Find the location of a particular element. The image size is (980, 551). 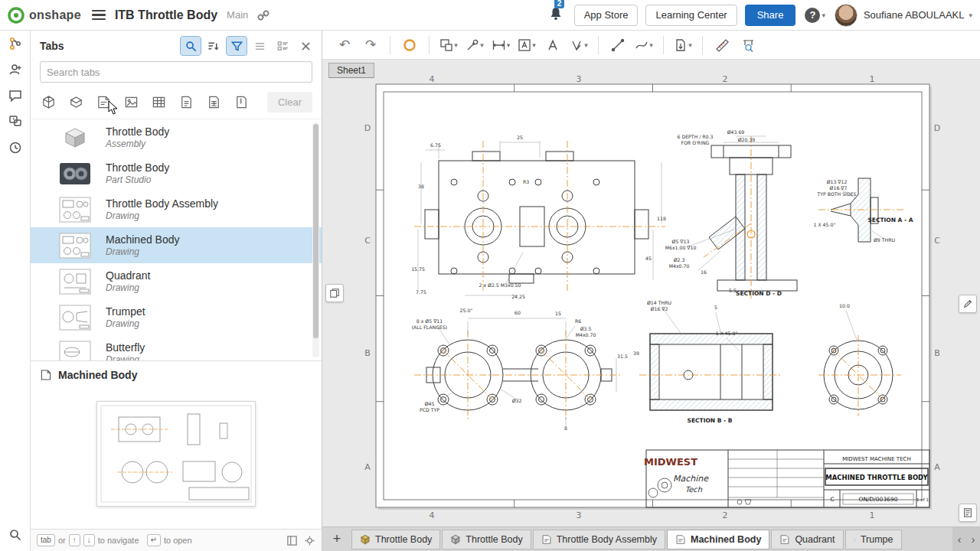

help-menu-button: ? ▾ is located at coordinates (815, 15).